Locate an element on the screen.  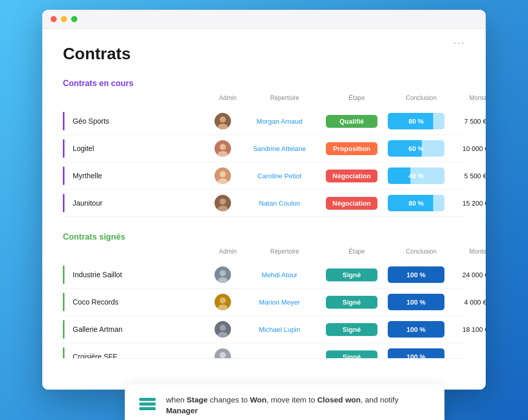
section-title-en-cours: Contrats en cours is located at coordinates (98, 83).